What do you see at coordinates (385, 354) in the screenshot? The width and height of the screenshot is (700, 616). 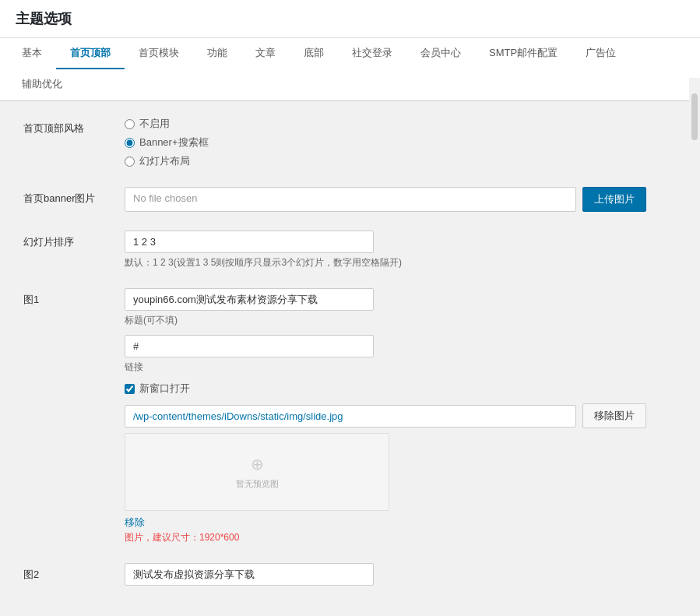 I see `slide1-link-row: 链接` at bounding box center [385, 354].